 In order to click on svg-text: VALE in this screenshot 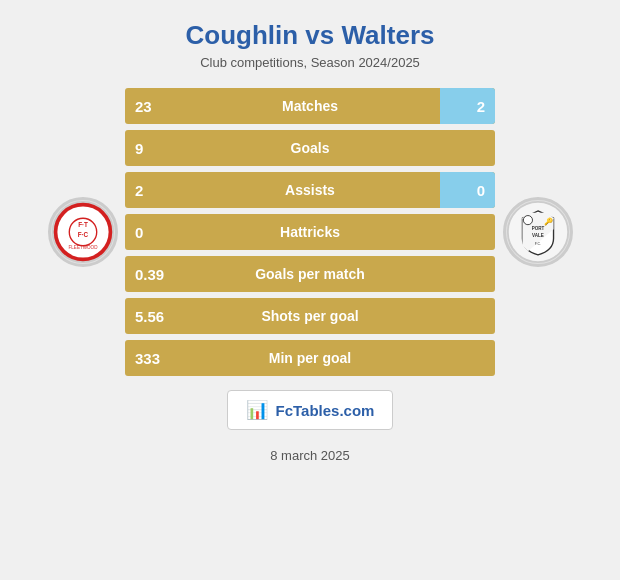, I will do `click(538, 236)`.